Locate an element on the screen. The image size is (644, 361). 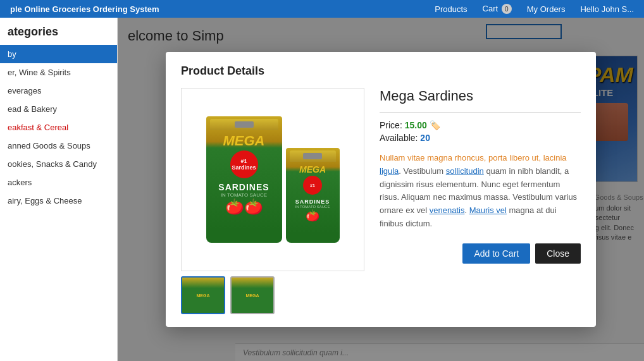
sidebar-item-1: er, Wine & Spirits is located at coordinates (58, 72).